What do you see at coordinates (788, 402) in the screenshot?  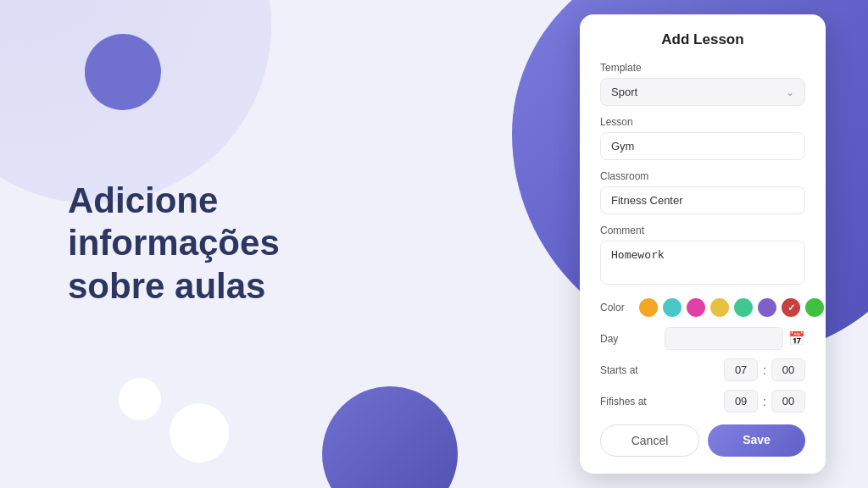 I see `finishes-min-input` at bounding box center [788, 402].